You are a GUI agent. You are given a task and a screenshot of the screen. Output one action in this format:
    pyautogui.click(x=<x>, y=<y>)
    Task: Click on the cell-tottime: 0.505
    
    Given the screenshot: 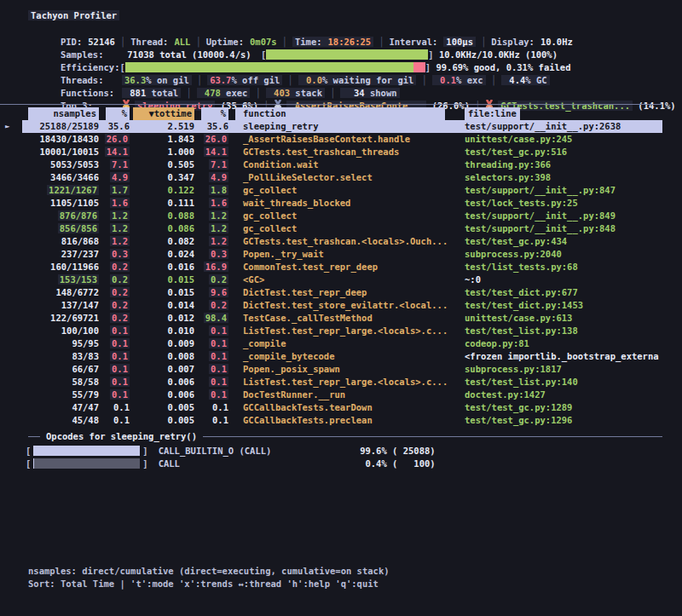 What is the action you would take?
    pyautogui.click(x=162, y=165)
    